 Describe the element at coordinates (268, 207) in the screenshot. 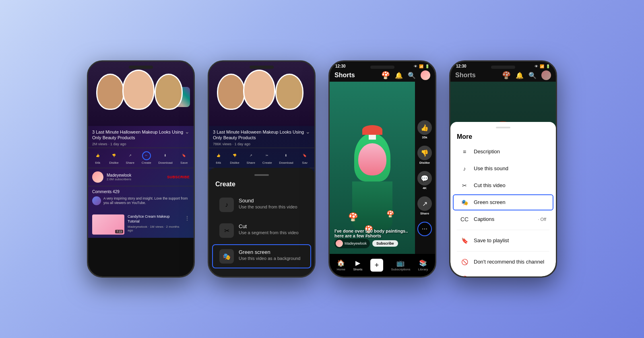

I see `sound-desc: Use the sound from this video` at that location.